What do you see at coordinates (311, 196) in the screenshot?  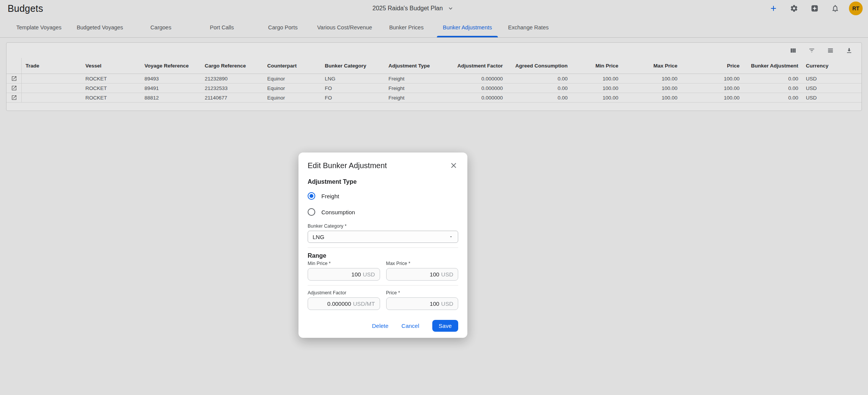 I see `radio-freight-control` at bounding box center [311, 196].